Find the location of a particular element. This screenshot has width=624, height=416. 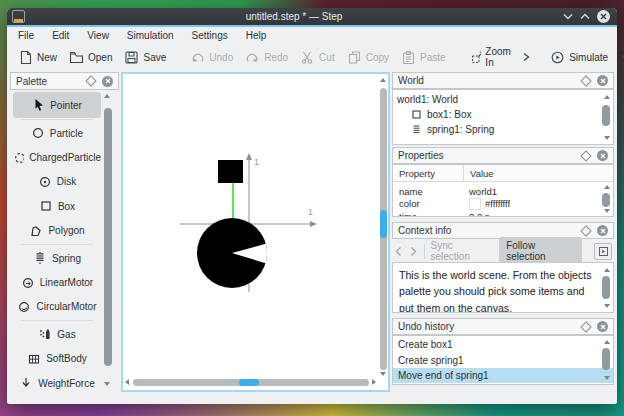

palette-item-spring: Spring is located at coordinates (57, 258).